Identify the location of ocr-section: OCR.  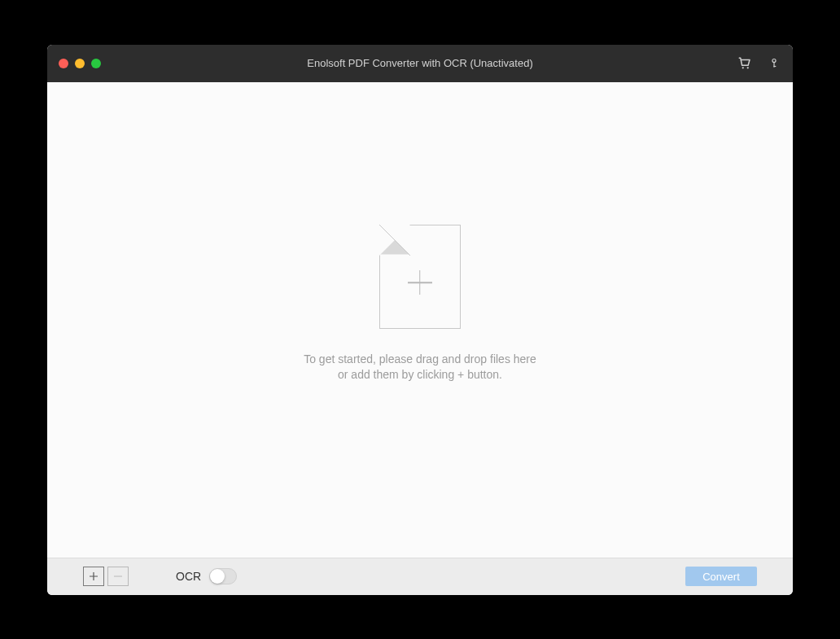
(207, 576).